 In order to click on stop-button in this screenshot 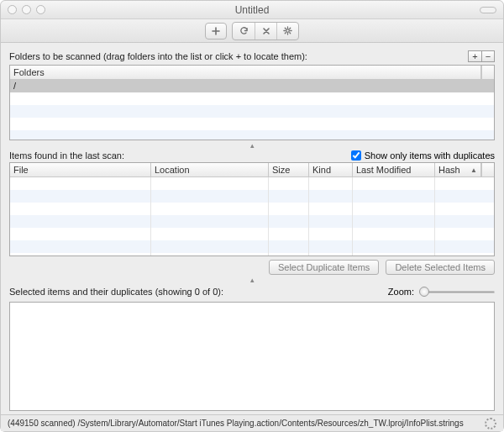, I will do `click(265, 31)`.